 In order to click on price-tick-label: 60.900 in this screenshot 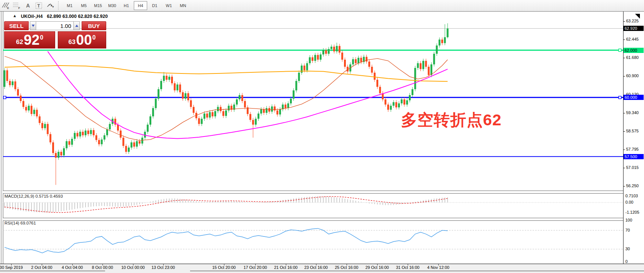, I will do `click(632, 76)`.